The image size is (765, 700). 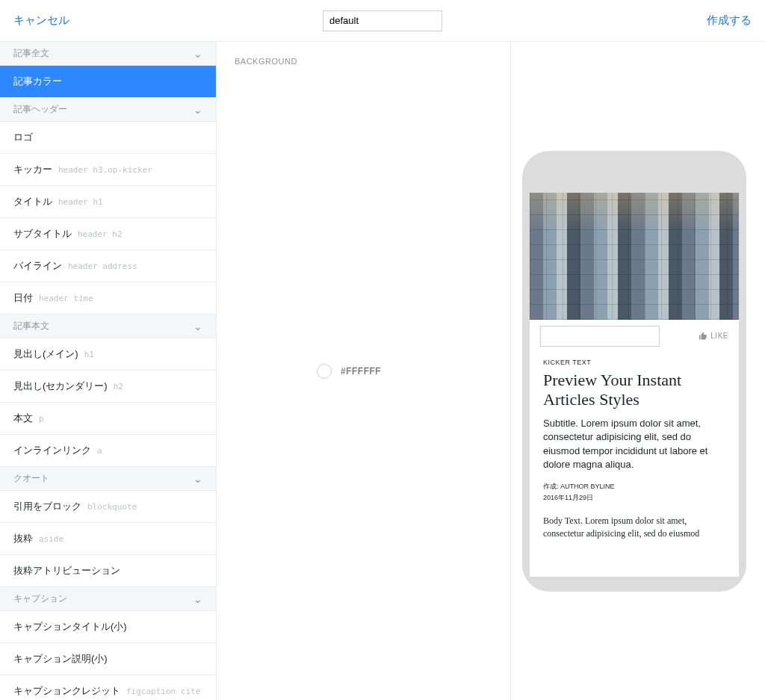 What do you see at coordinates (31, 326) in the screenshot?
I see `group-label: 記事本文` at bounding box center [31, 326].